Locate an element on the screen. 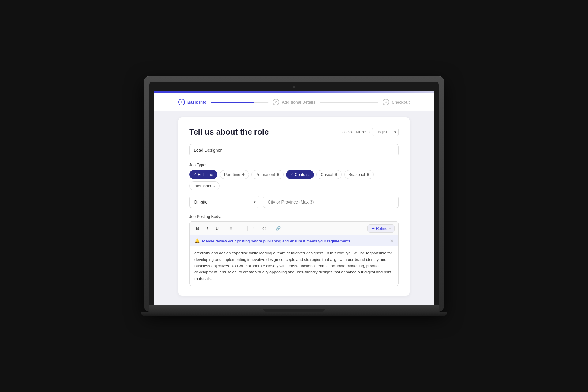 The image size is (588, 392). camera is located at coordinates (294, 87).